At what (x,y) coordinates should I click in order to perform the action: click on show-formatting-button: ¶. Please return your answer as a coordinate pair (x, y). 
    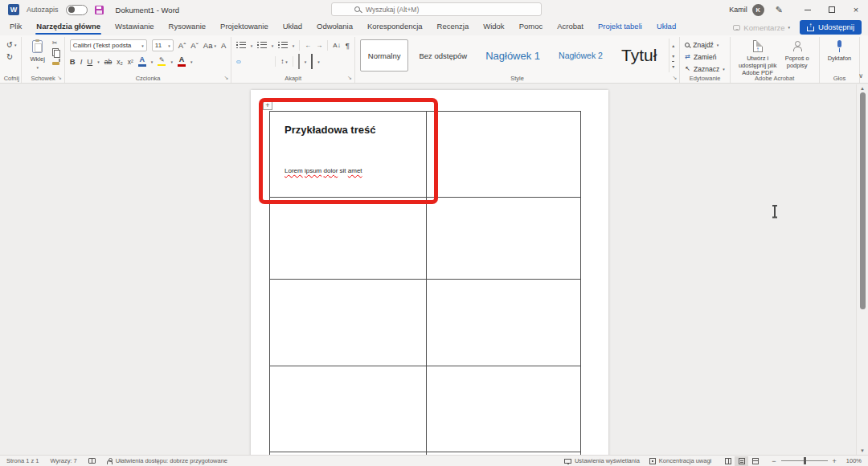
    Looking at the image, I should click on (347, 45).